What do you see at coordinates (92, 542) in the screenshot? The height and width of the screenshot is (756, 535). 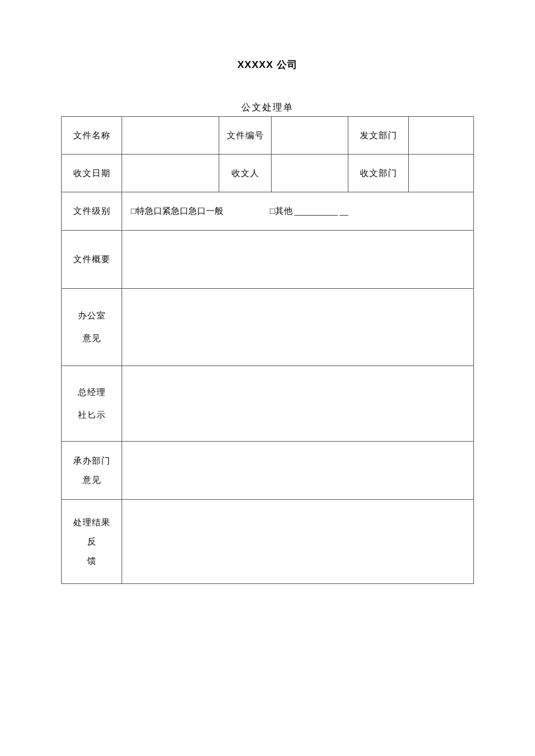 I see `label-result-feedback: 处理结果 反 馈` at bounding box center [92, 542].